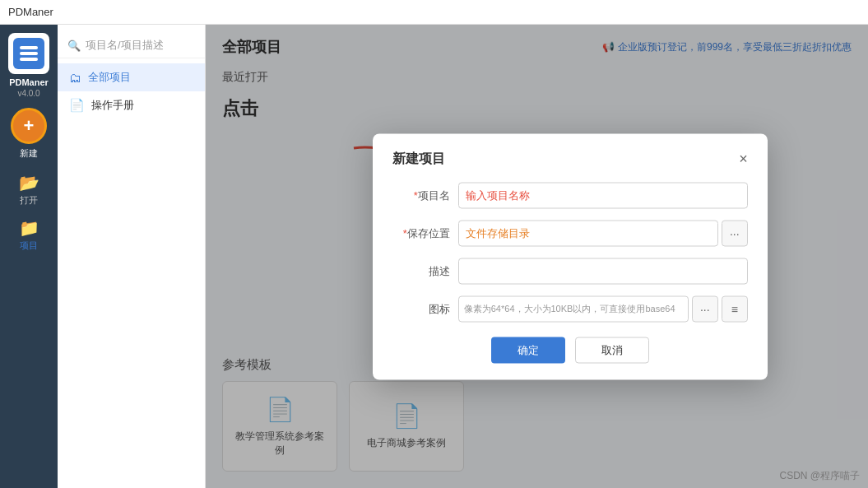 The image size is (868, 488). What do you see at coordinates (570, 350) in the screenshot?
I see `dialog-footer: 确定 取消` at bounding box center [570, 350].